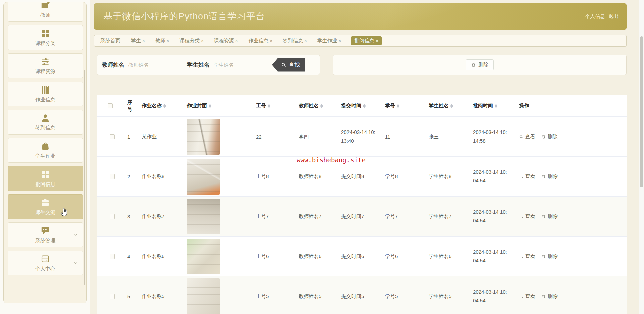 Image resolution: width=644 pixels, height=314 pixels. I want to click on sidebar-item-label: 课程分类, so click(45, 44).